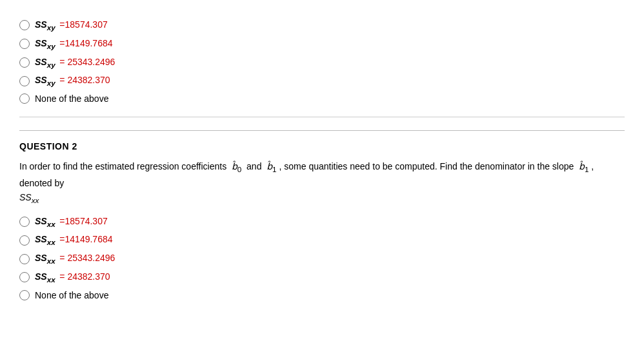 The height and width of the screenshot is (341, 644). I want to click on q2-label-a: SSxx =18574.307, so click(71, 222).